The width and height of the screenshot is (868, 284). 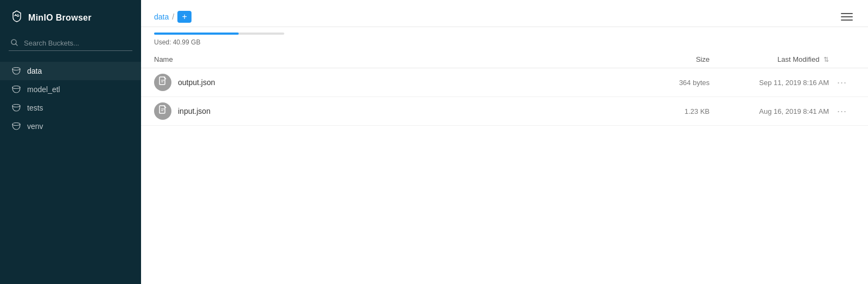 What do you see at coordinates (71, 171) in the screenshot?
I see `bucket-list: data model_etl tests venv` at bounding box center [71, 171].